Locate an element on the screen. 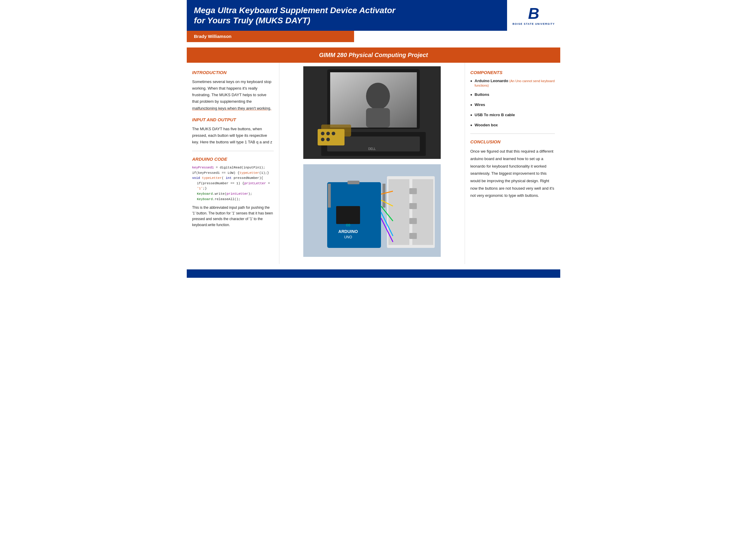 The height and width of the screenshot is (560, 747). logo-text: BOISE STATE UNIVERSITY is located at coordinates (534, 24).